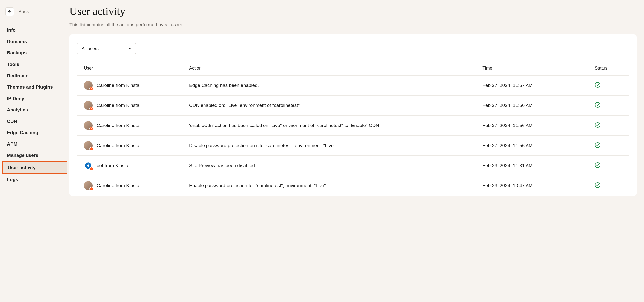  What do you see at coordinates (353, 166) in the screenshot?
I see `table-row: bot from KinstaSite Preview has been dis…` at bounding box center [353, 166].